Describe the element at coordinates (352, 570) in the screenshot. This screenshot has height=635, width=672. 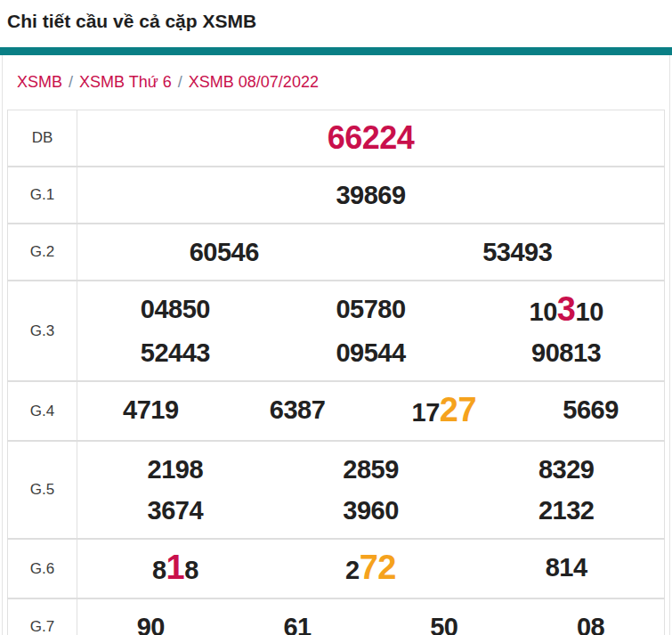
I see `digit-segment: 2` at that location.